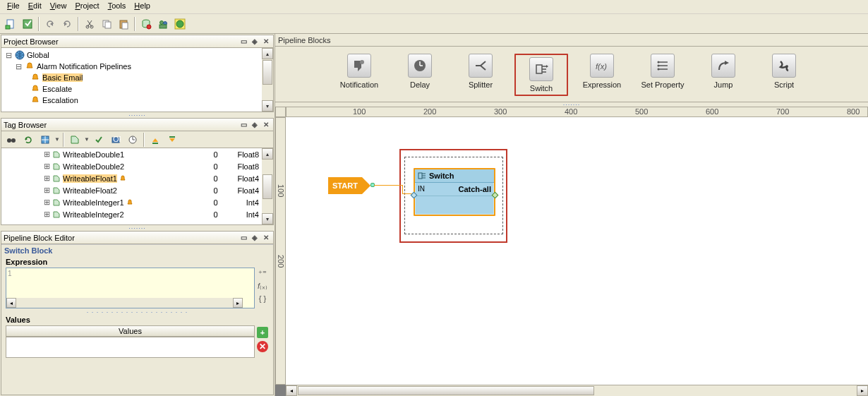  Describe the element at coordinates (84, 66) in the screenshot. I see `tree-node: Alarm Notification Pipelines` at that location.